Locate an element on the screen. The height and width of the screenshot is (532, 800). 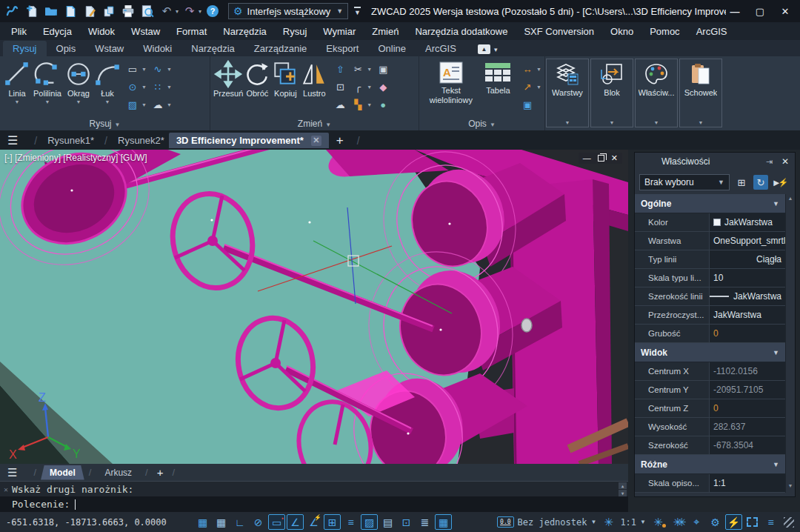
annotation-scale-arrow: ▼ is located at coordinates (643, 522).